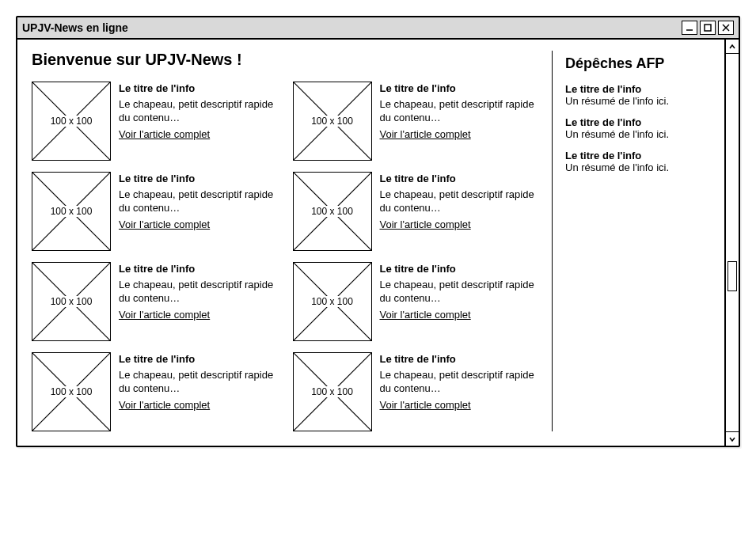  I want to click on minimize-icon, so click(690, 28).